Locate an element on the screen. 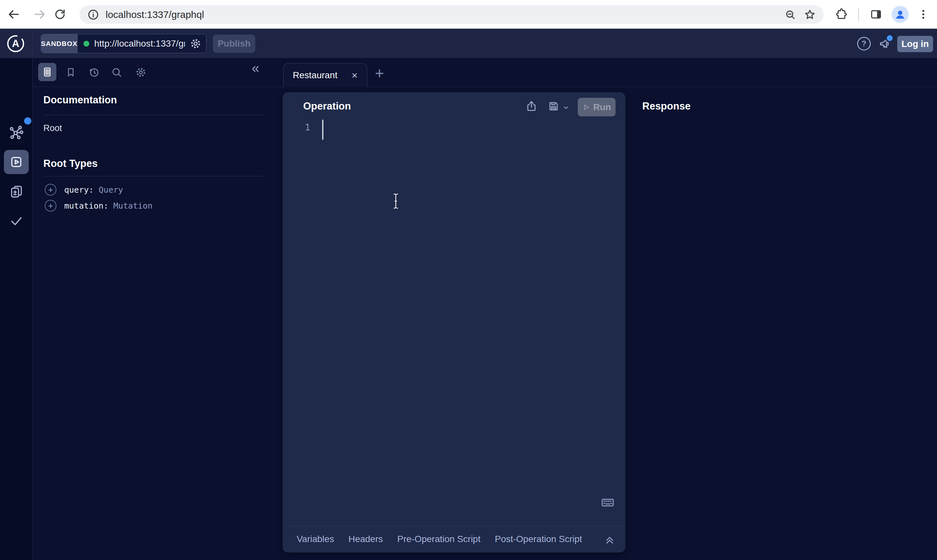  tab-label: Restaurant is located at coordinates (315, 75).